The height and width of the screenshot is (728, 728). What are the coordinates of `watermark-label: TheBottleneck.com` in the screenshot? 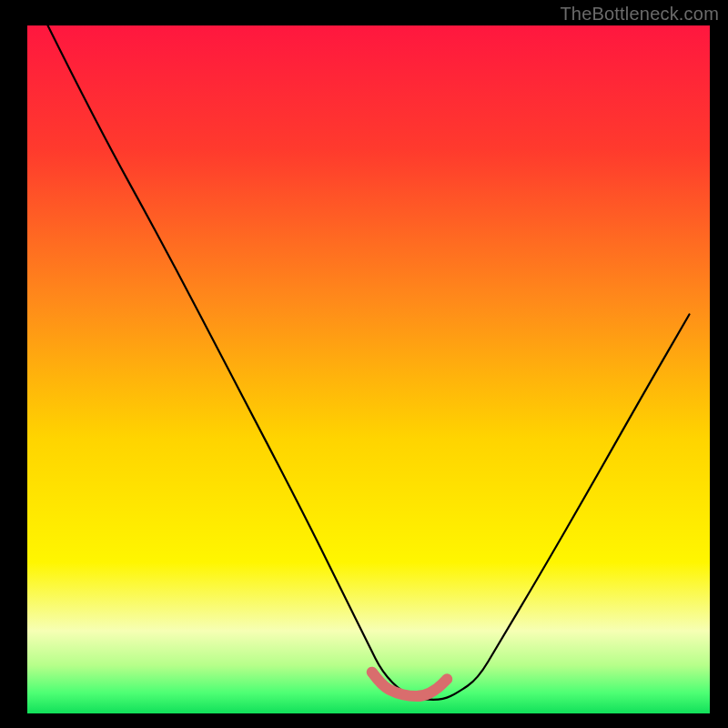 It's located at (639, 15).